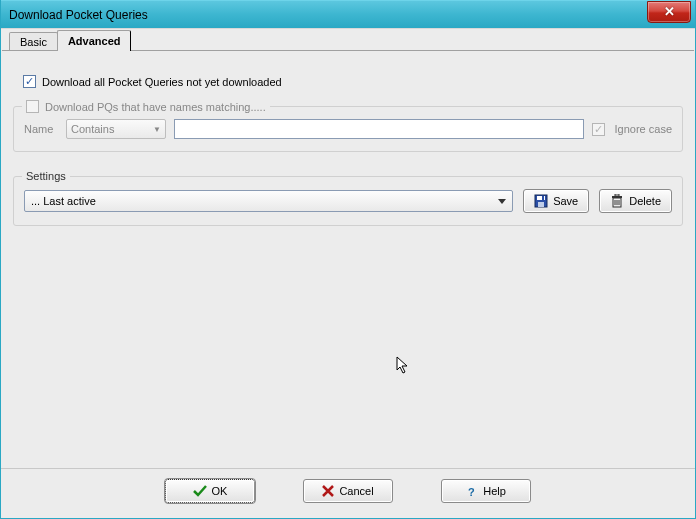 This screenshot has height=519, width=696. What do you see at coordinates (46, 176) in the screenshot?
I see `settings-legend: Settings` at bounding box center [46, 176].